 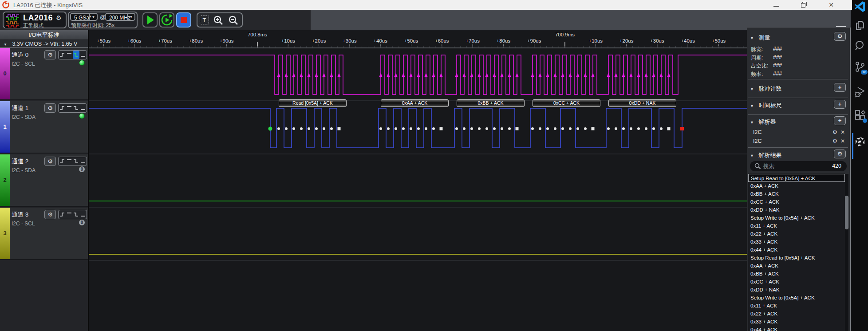 I want to click on results-scrollbar, so click(x=847, y=252).